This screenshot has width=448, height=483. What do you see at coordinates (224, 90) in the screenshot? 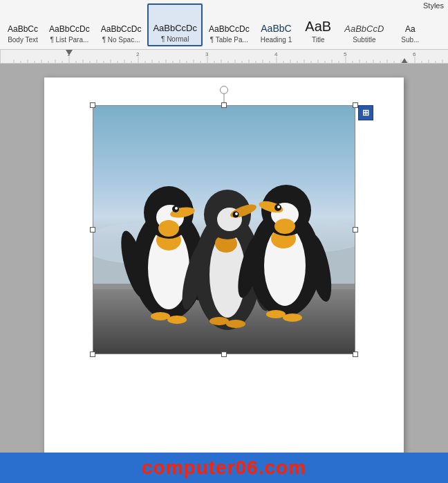
I see `rotation-handle` at bounding box center [224, 90].